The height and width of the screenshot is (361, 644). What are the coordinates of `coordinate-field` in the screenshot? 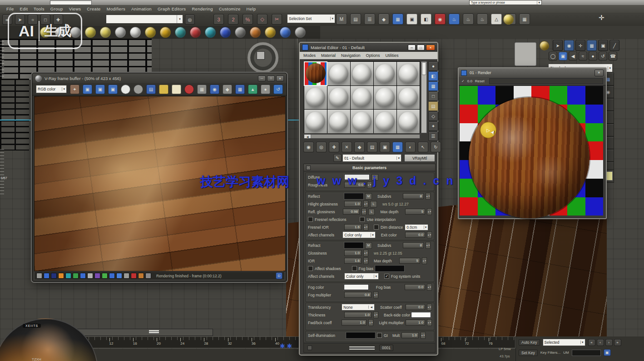 It's located at (586, 353).